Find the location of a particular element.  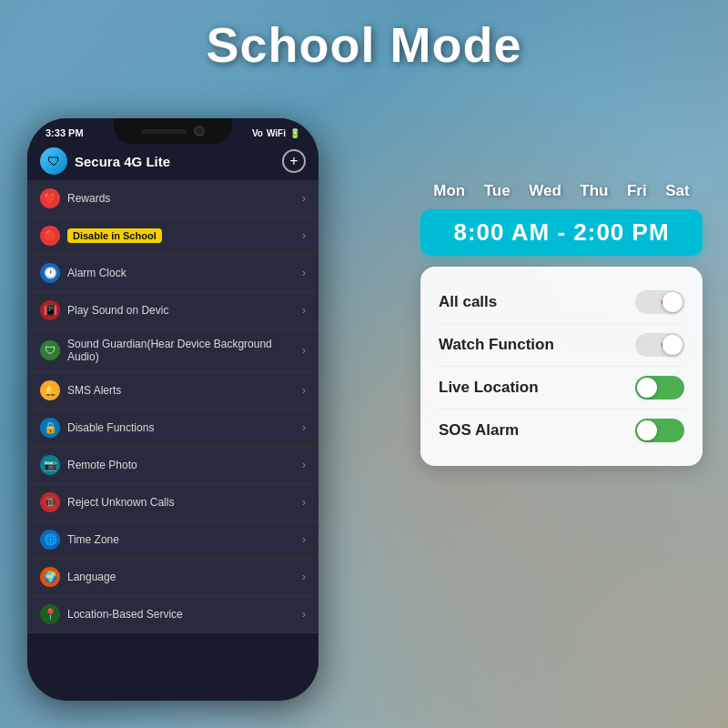

watch-function-label: Watch Function is located at coordinates (497, 345).